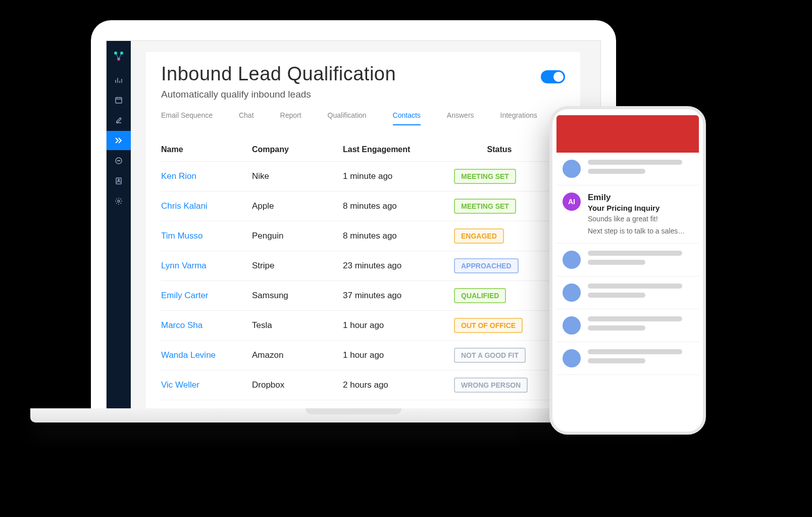 The image size is (812, 517). Describe the element at coordinates (572, 202) in the screenshot. I see `ai-avatar: AI` at that location.